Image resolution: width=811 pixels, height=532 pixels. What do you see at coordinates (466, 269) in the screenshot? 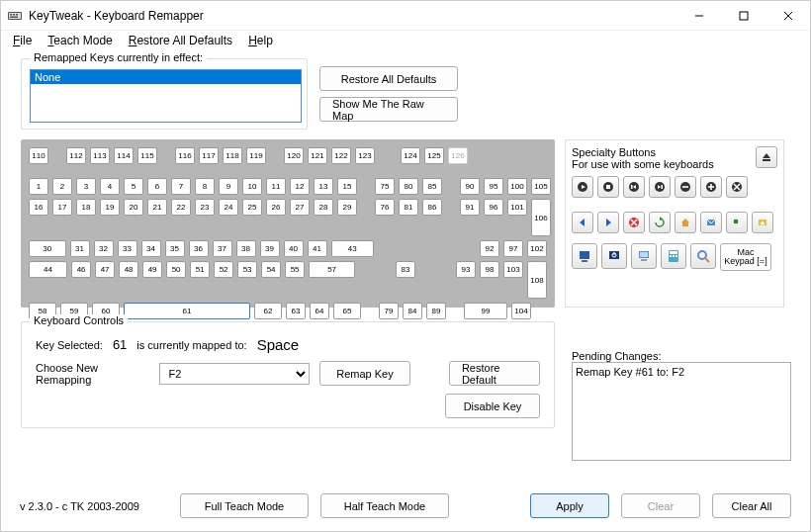
I see `key-93: 93` at bounding box center [466, 269].